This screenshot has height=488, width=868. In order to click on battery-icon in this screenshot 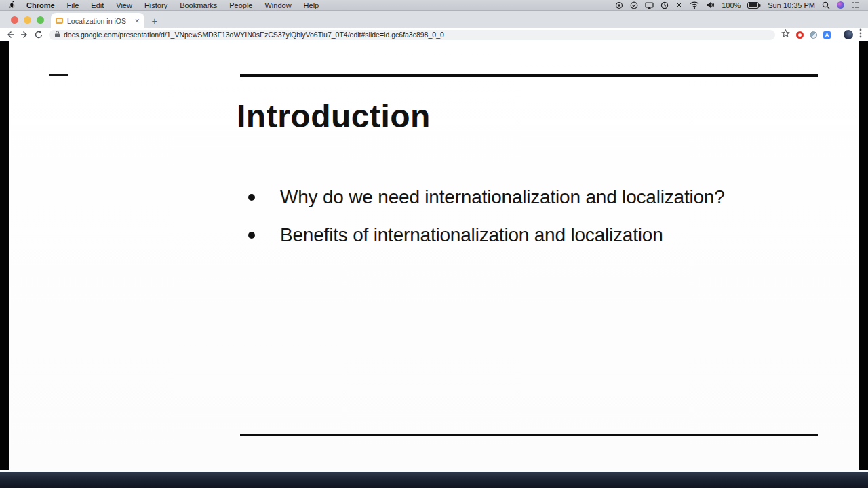, I will do `click(754, 5)`.